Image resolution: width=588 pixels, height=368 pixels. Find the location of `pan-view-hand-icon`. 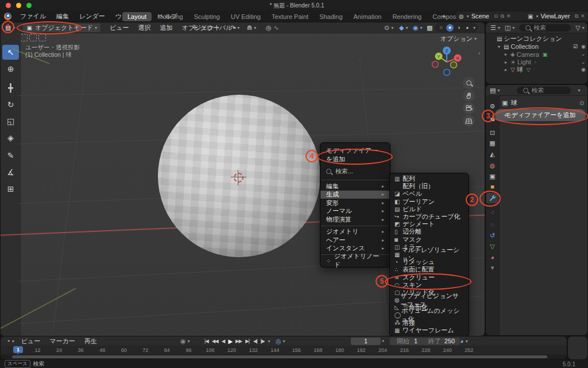

pan-view-hand-icon is located at coordinates (469, 95).